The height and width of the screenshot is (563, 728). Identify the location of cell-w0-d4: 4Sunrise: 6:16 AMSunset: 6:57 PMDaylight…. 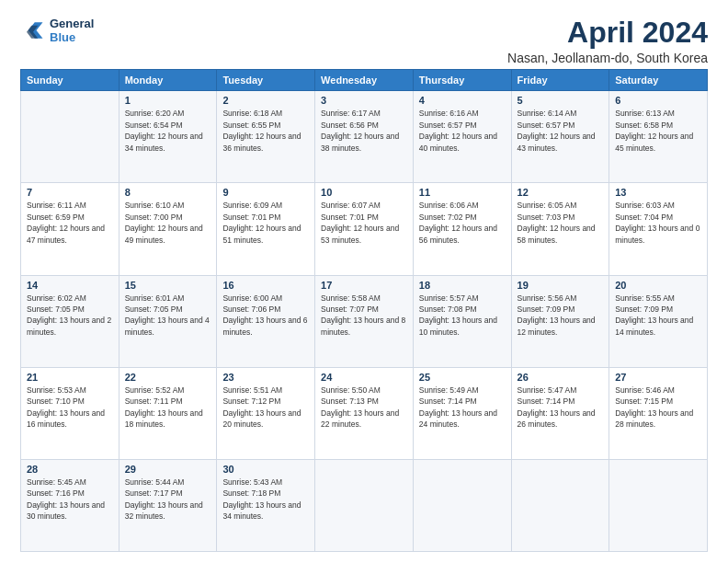
(461, 137).